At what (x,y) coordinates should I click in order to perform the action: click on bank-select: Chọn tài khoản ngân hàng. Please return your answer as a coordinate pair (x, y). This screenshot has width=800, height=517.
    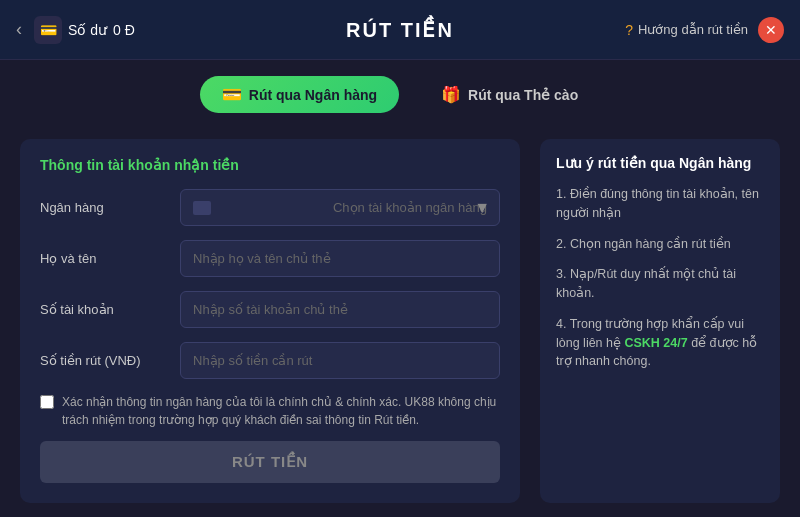
    Looking at the image, I should click on (340, 208).